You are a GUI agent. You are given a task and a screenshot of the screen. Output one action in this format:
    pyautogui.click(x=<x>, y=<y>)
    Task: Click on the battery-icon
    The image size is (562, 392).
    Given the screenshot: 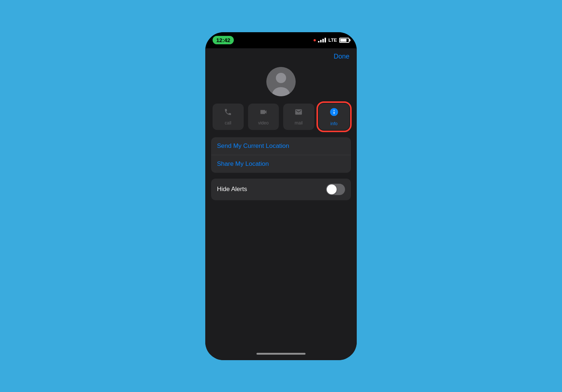 What is the action you would take?
    pyautogui.click(x=344, y=40)
    